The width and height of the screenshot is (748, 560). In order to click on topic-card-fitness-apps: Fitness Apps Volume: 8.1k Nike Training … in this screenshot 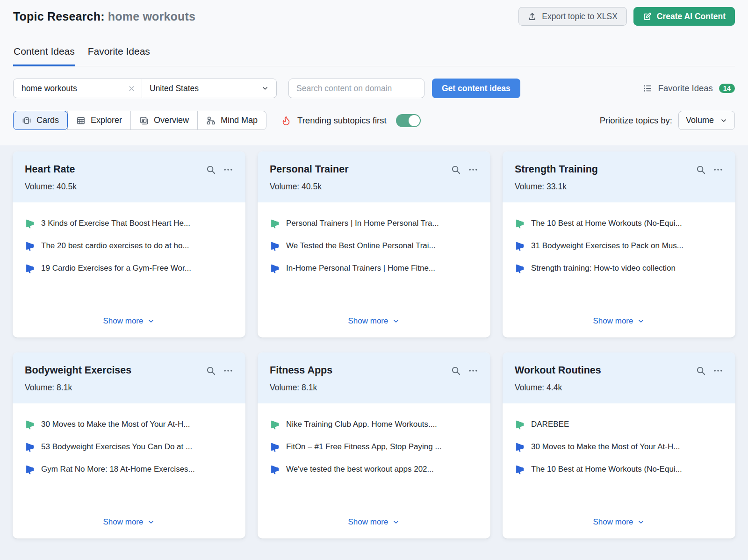, I will do `click(374, 445)`.